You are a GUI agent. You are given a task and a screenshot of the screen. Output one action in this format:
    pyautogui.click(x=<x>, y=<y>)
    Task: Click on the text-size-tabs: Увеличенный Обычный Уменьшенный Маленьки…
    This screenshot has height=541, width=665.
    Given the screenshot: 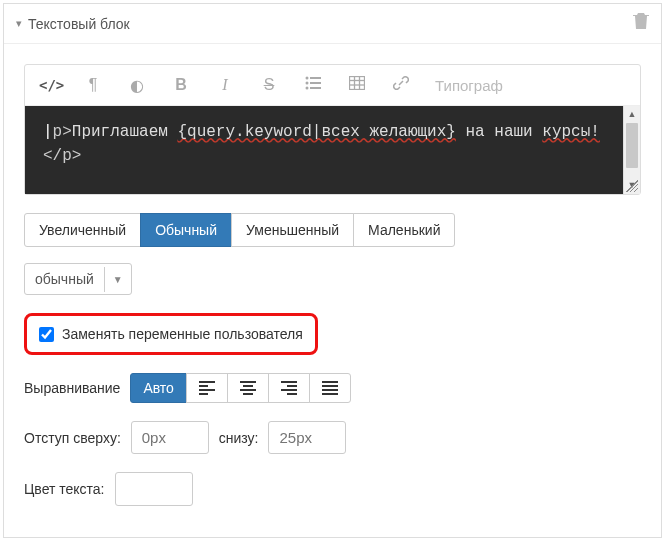 What is the action you would take?
    pyautogui.click(x=240, y=230)
    